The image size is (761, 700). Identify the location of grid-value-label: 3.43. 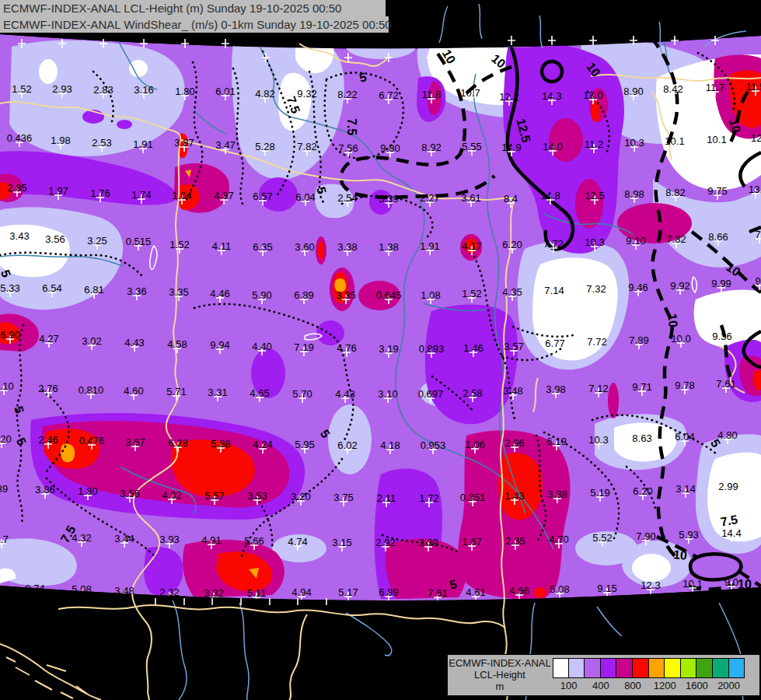
(19, 236).